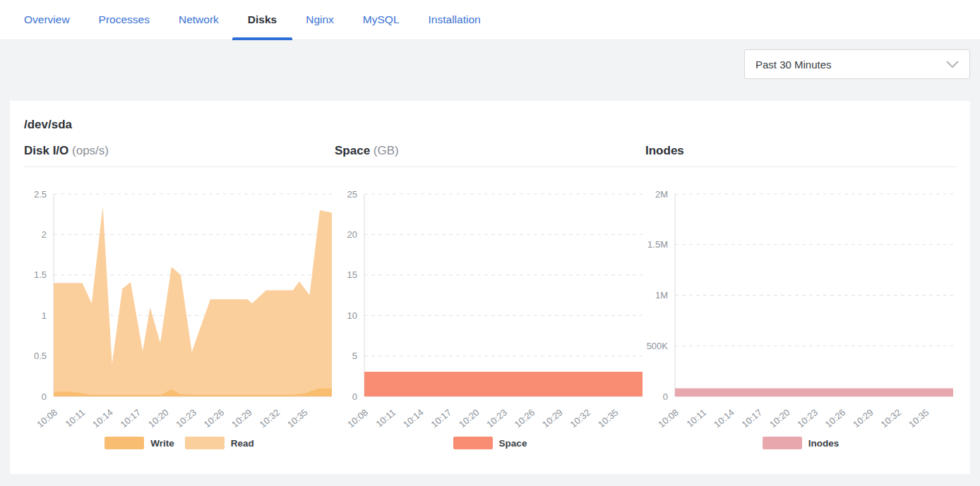  I want to click on svg-text: 15, so click(352, 275).